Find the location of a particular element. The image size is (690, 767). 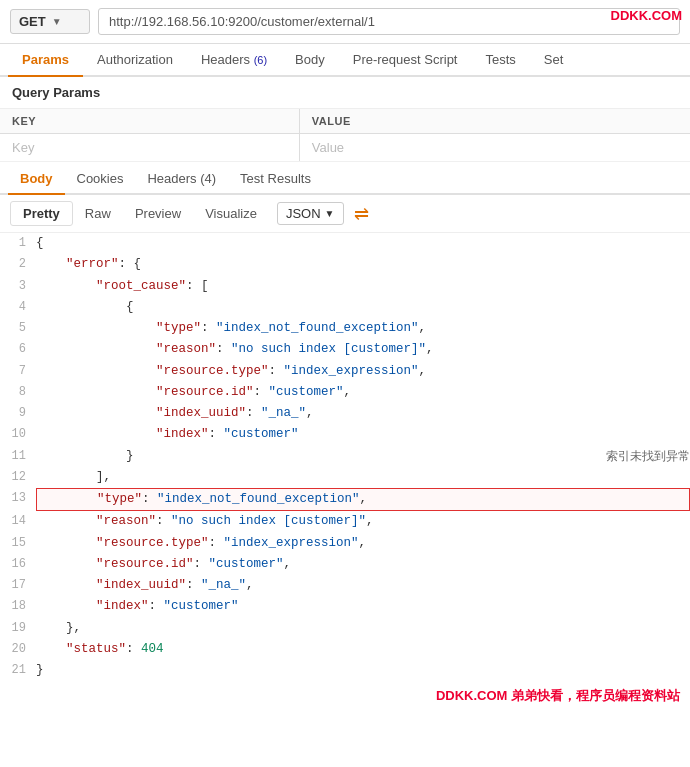

code-line: 9 "index_uuid": "_na_", is located at coordinates (345, 414).